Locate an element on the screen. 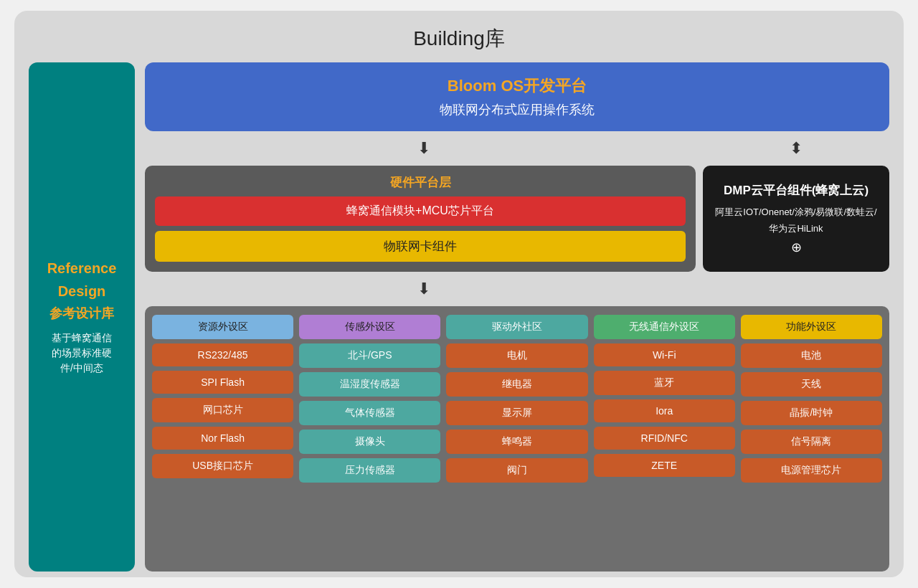  peri-item-3-2: 继电器 is located at coordinates (516, 384).